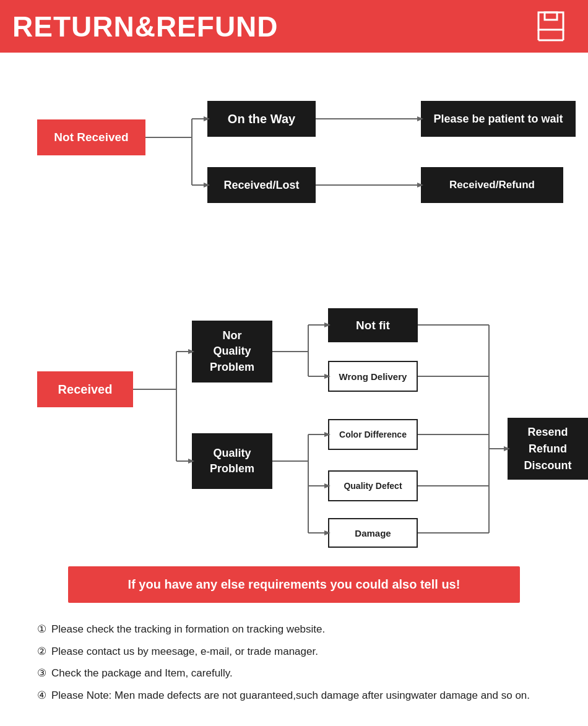 This screenshot has height=726, width=588. Describe the element at coordinates (92, 137) in the screenshot. I see `not-received-box: Not Received` at that location.